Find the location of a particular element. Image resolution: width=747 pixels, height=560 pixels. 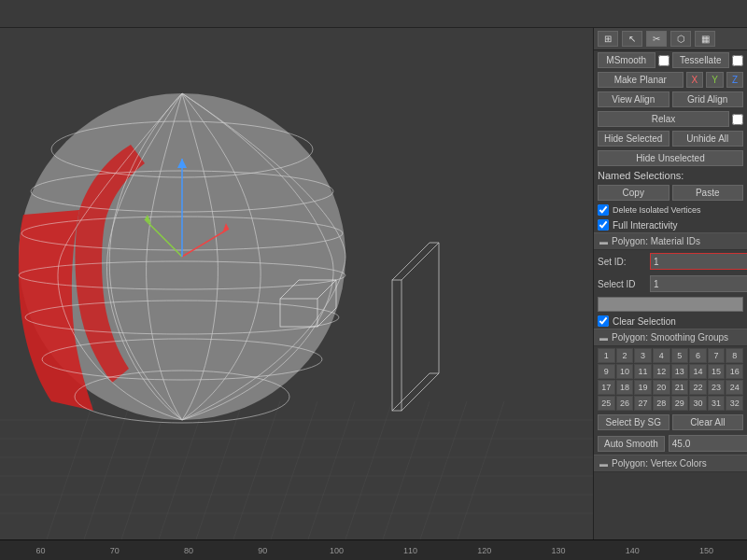

auto-smooth-input is located at coordinates (708, 443).